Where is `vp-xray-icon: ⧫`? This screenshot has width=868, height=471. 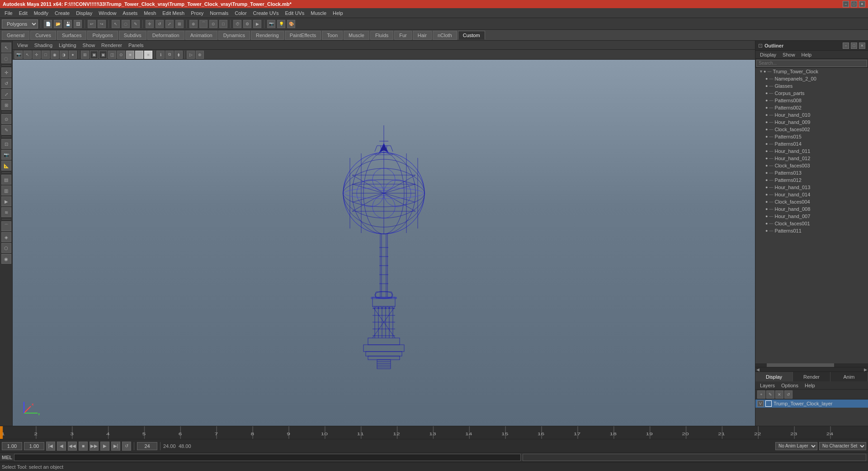
vp-xray-icon: ⧫ is located at coordinates (179, 55).